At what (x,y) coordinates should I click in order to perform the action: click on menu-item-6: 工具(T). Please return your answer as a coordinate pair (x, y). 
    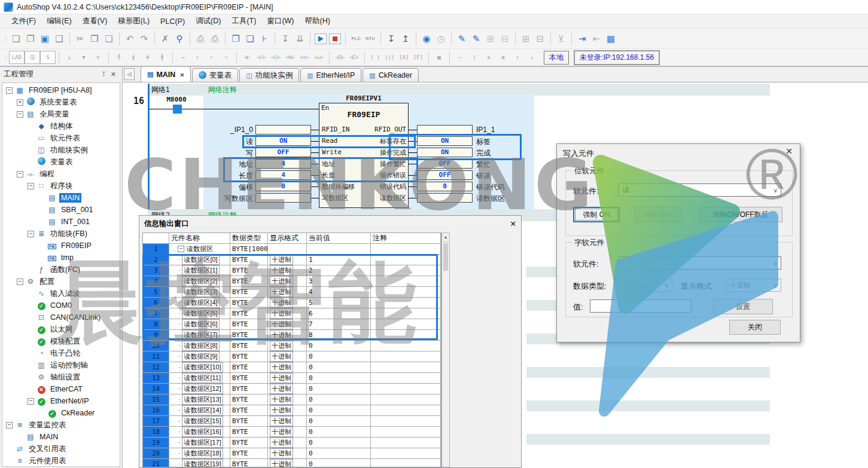
    Looking at the image, I should click on (244, 22).